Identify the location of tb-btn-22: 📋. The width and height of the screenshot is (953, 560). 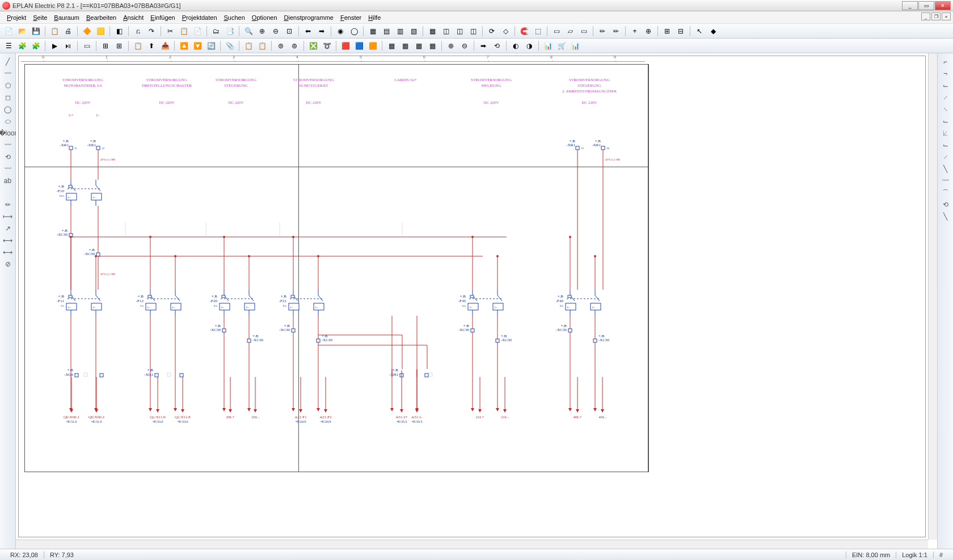
(248, 46).